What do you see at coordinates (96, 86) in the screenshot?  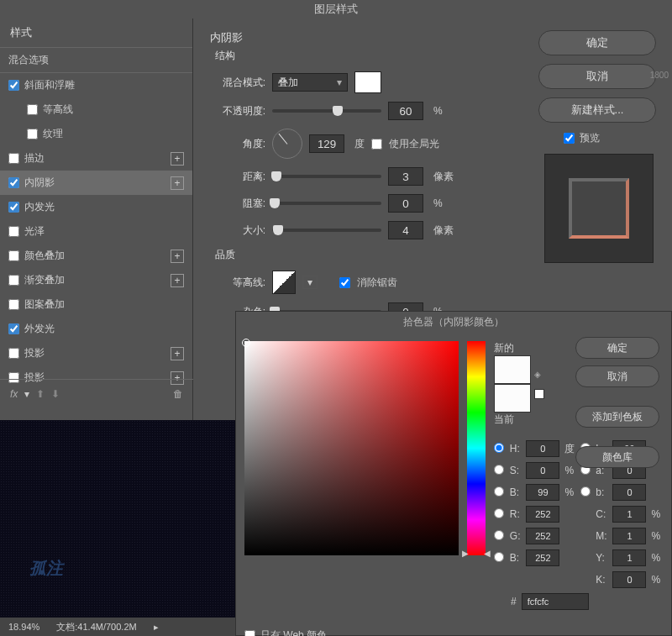 I see `style-item: 斜面和浮雕` at bounding box center [96, 86].